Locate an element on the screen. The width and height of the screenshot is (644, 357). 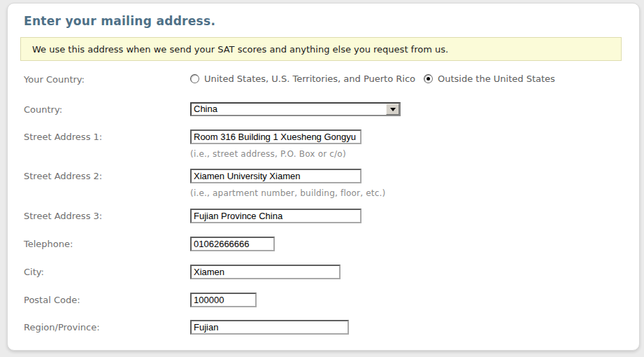
telephone-input is located at coordinates (232, 244).